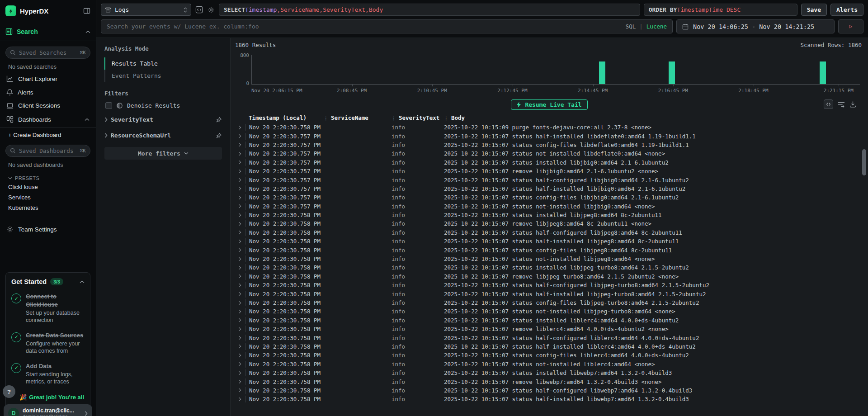  What do you see at coordinates (163, 136) in the screenshot?
I see `filter-group-resourceschemaurl: ResourceSchemaUrl` at bounding box center [163, 136].